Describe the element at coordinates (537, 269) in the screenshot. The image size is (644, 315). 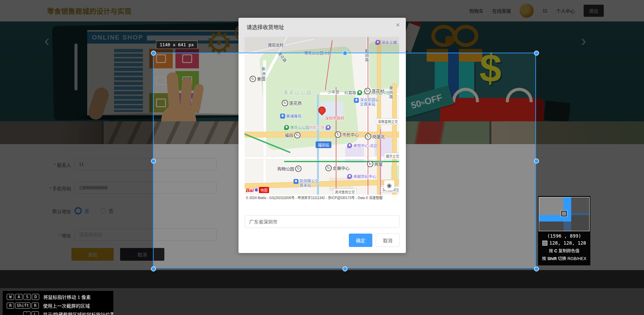
I see `selection-handle-se` at that location.